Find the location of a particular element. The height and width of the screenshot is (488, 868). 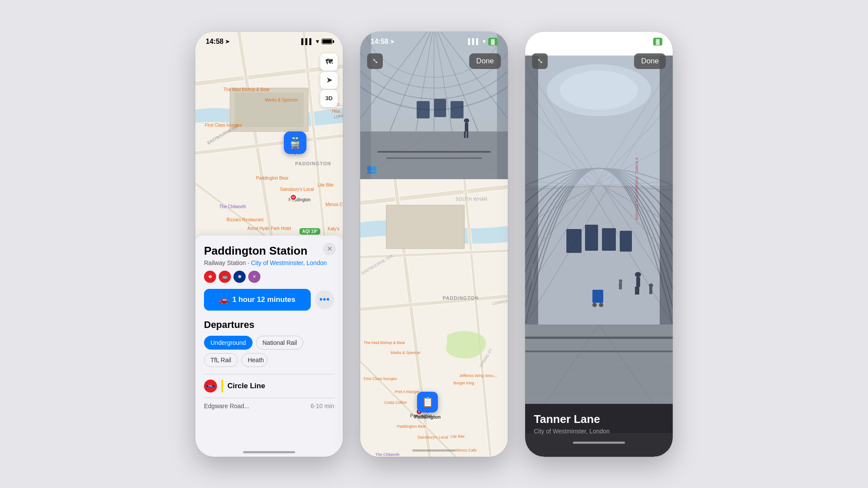

more-button-1: ••• is located at coordinates (325, 300).